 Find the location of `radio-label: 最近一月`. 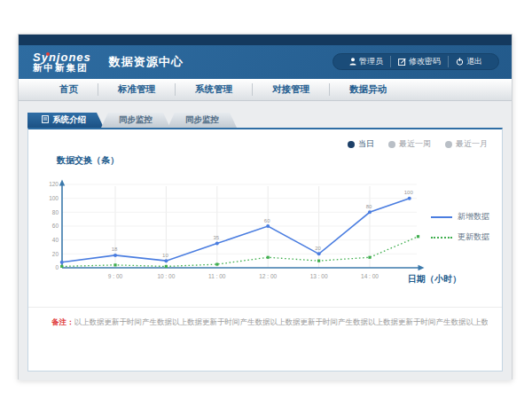

radio-label: 最近一月 is located at coordinates (472, 144).